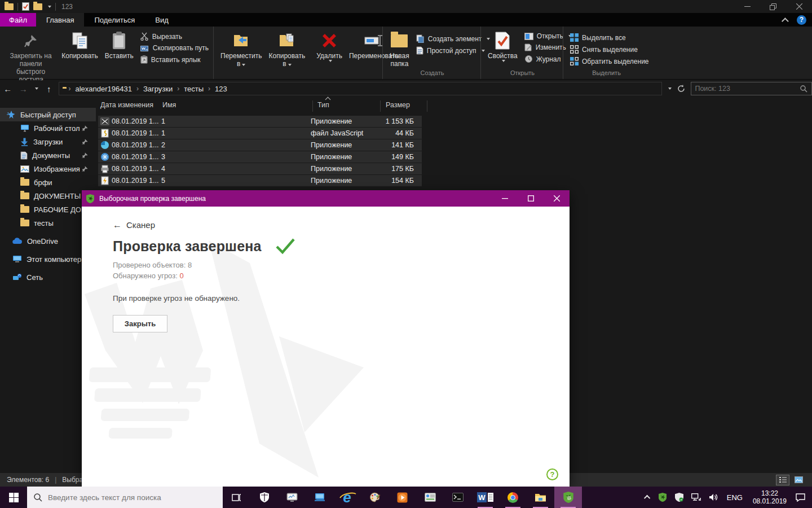  Describe the element at coordinates (553, 474) in the screenshot. I see `dialog-help-icon: ?` at that location.